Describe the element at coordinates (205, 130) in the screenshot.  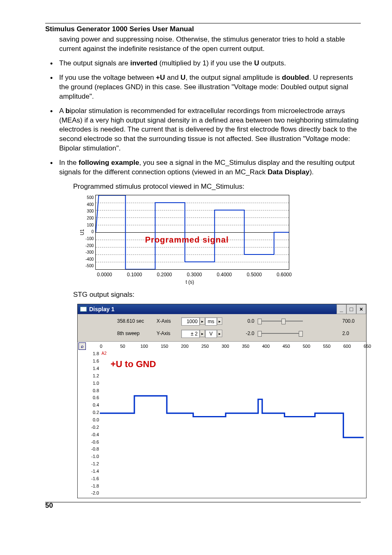
I see `list-item: A bipolar stimulation is recommended for…` at that location.